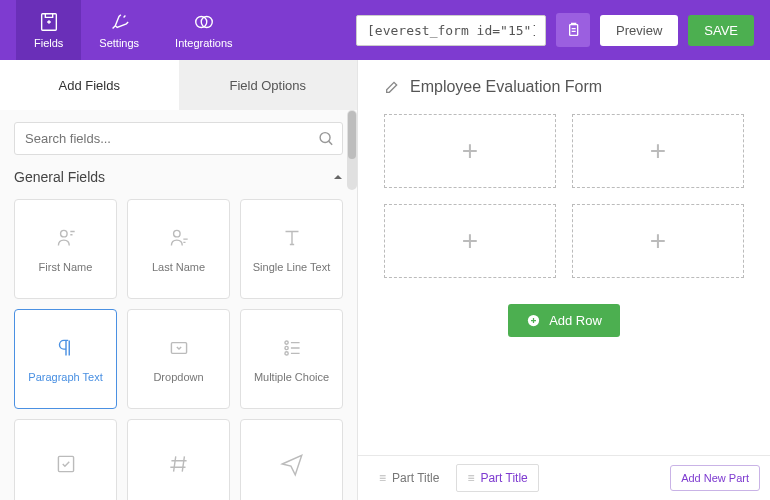 The width and height of the screenshot is (770, 500). What do you see at coordinates (576, 320) in the screenshot?
I see `add-row-label: Add Row` at bounding box center [576, 320].